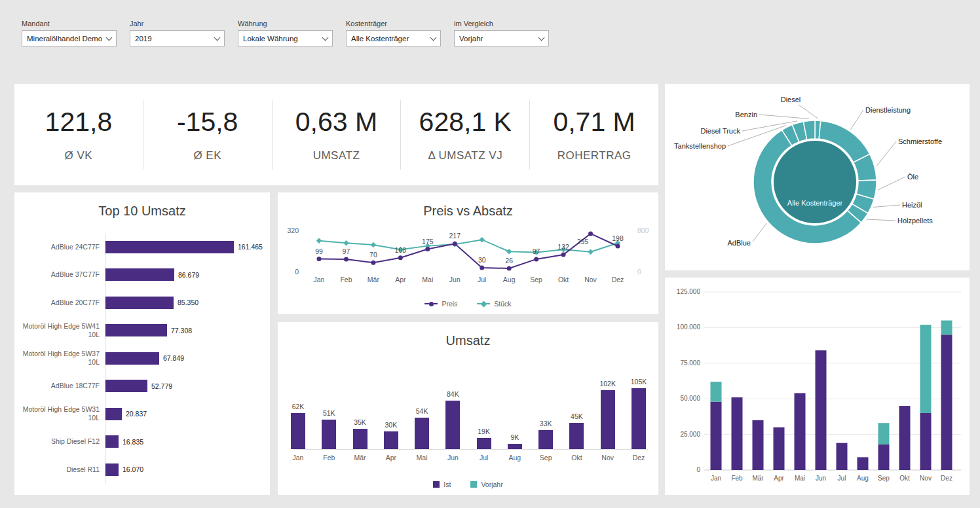 The height and width of the screenshot is (508, 980). What do you see at coordinates (208, 135) in the screenshot?
I see `kpi-ek: -15,8 Ø EK` at bounding box center [208, 135].